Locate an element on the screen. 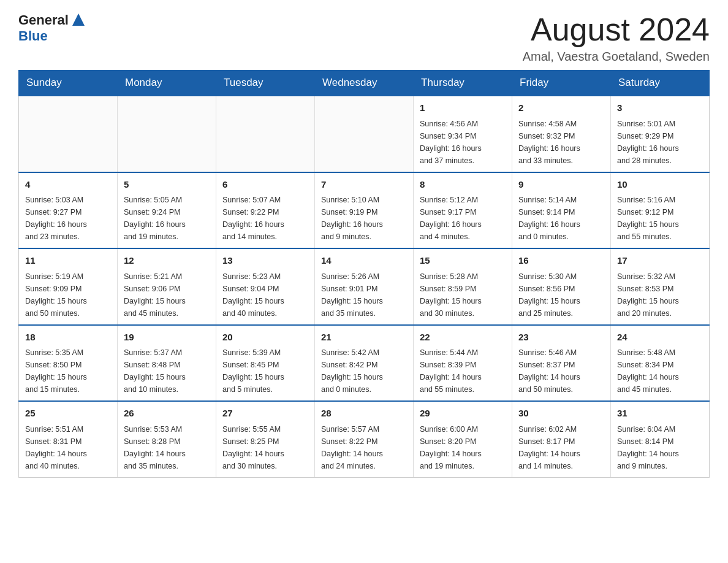  day-number: 26 is located at coordinates (167, 413).